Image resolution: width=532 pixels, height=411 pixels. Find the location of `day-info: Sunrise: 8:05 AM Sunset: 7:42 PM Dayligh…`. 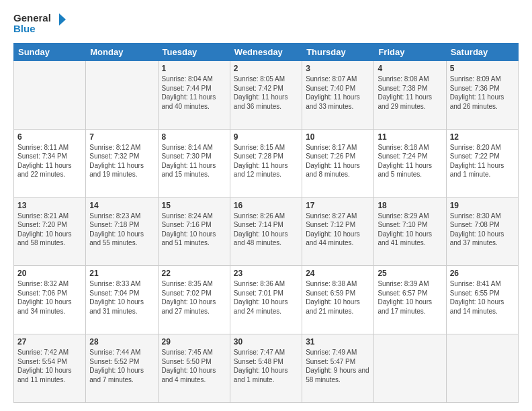

day-info: Sunrise: 8:05 AM Sunset: 7:42 PM Dayligh… is located at coordinates (266, 93).